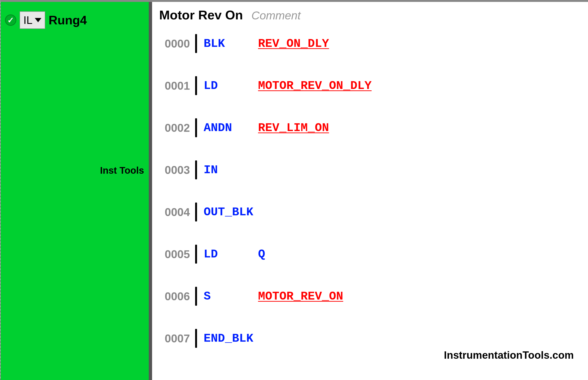  Describe the element at coordinates (231, 44) in the screenshot. I see `instruction: BLK` at that location.